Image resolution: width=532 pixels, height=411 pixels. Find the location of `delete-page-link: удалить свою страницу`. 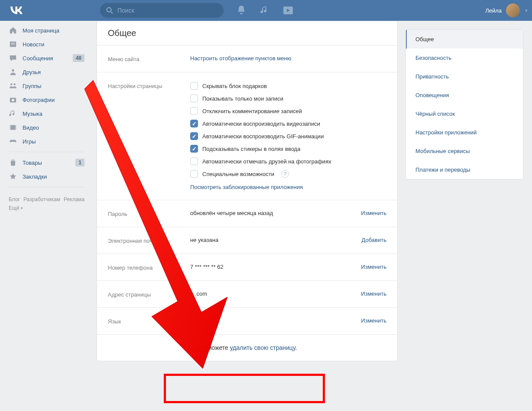

delete-page-link: удалить свою страницу is located at coordinates (263, 348).